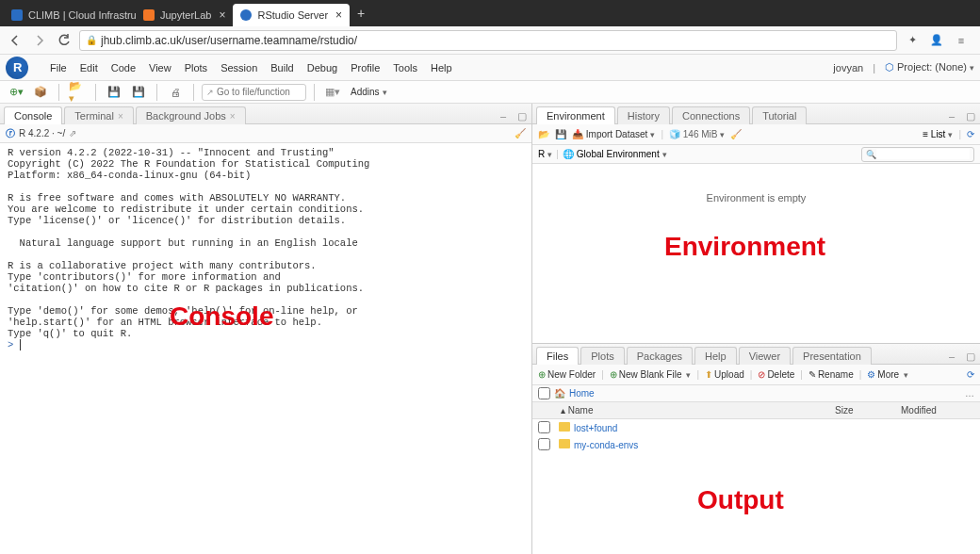 The height and width of the screenshot is (554, 980). I want to click on menu-code: Code, so click(123, 68).